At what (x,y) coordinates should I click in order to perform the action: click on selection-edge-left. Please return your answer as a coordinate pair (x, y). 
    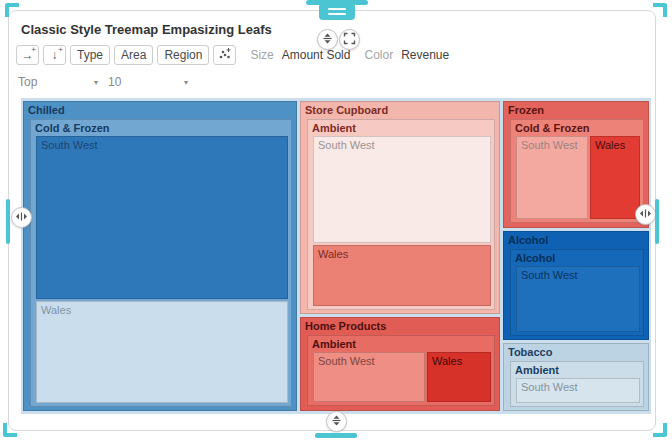
    Looking at the image, I should click on (8, 222).